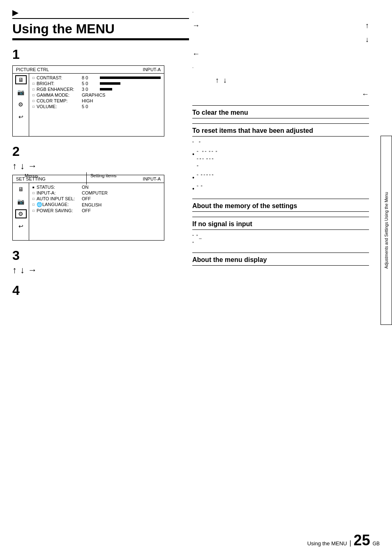  I want to click on step-2-section: 2 ↑ ↓ → Menus Setting items SET SETTING …, so click(101, 192).